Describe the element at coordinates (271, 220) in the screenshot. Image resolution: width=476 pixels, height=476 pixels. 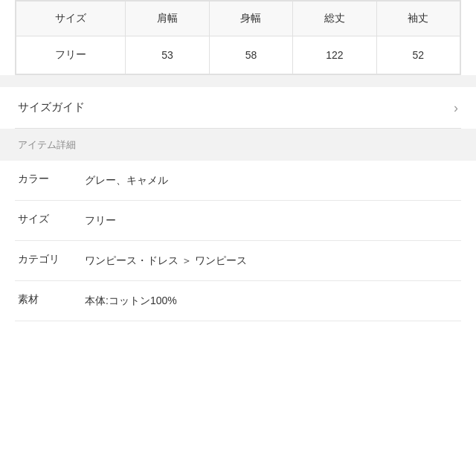
I see `detail-value-size: フリー` at that location.